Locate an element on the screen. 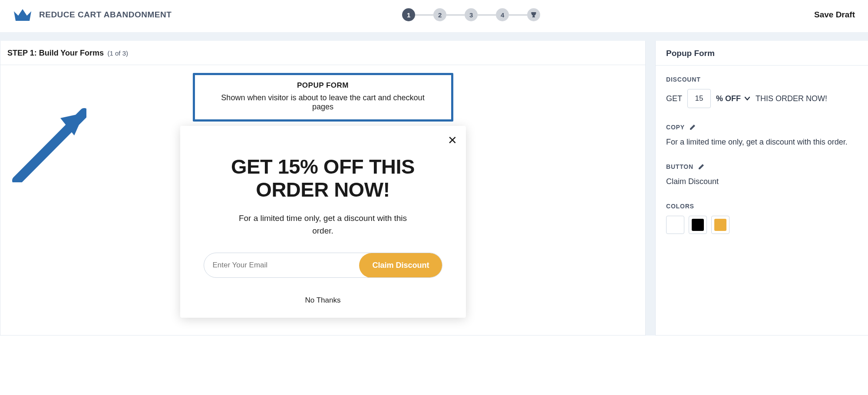 This screenshot has height=395, width=868. discount-unit-select: % OFF is located at coordinates (733, 99).